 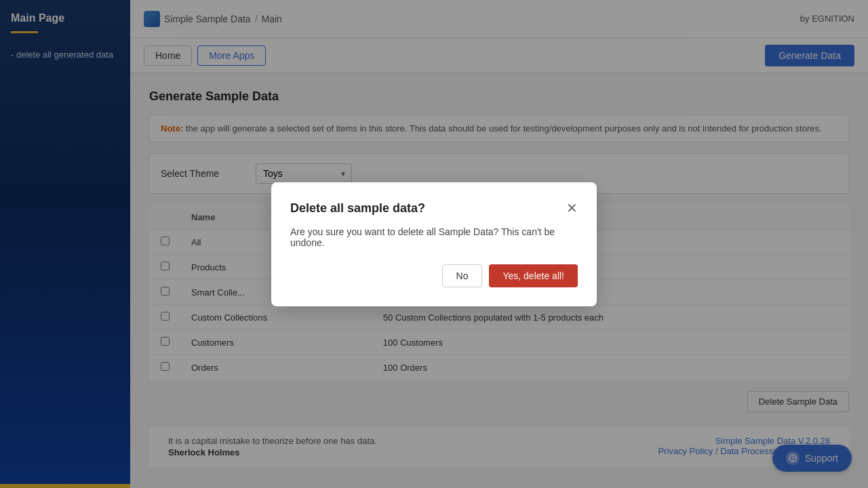 What do you see at coordinates (533, 276) in the screenshot?
I see `modal-yes-delete-button: Yes, delete all!` at bounding box center [533, 276].